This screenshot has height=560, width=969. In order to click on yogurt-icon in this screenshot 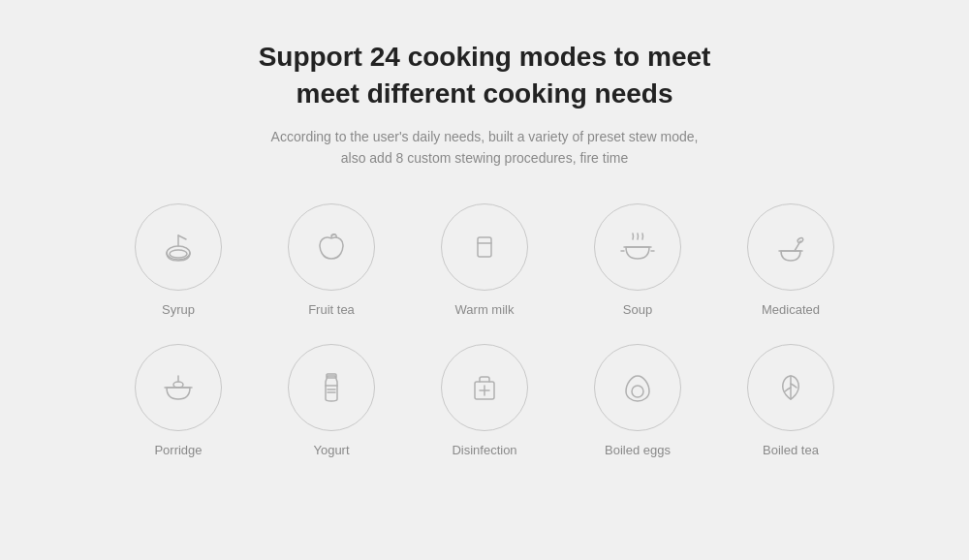, I will do `click(331, 388)`.